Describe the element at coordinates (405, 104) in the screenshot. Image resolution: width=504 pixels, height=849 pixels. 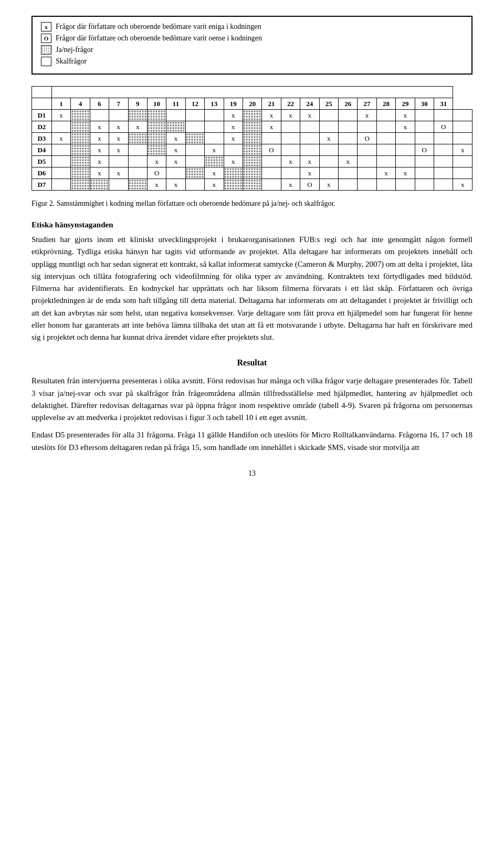
I see `col-header-19: 29` at that location.